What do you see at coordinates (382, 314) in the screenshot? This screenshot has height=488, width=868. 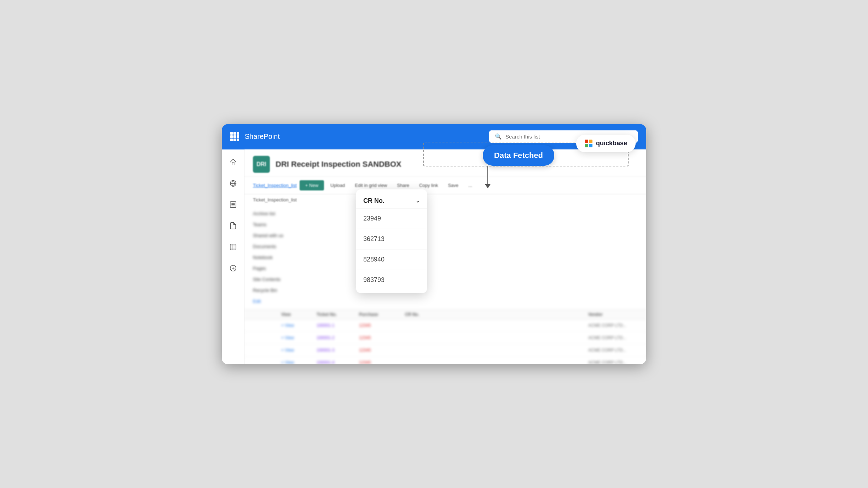 I see `col-header-purchase: Purchase` at bounding box center [382, 314].